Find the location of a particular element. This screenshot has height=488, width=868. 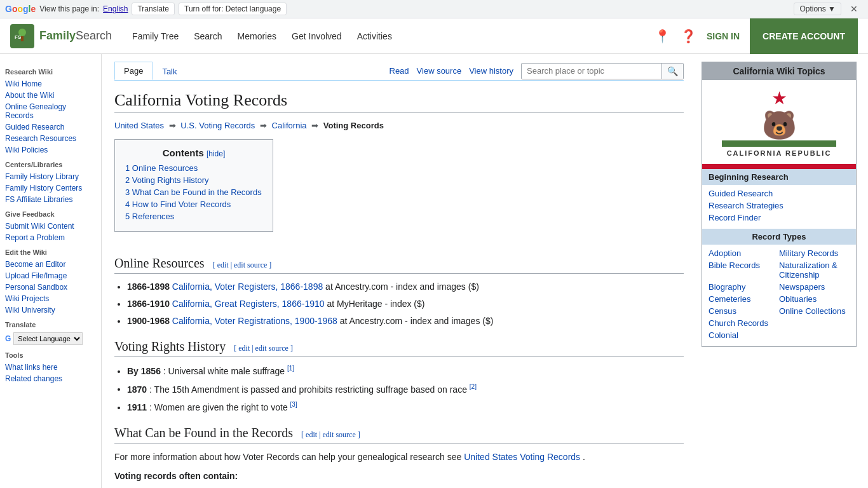

online-resource-link-3: California, Voter Registrations, 1900-19… is located at coordinates (255, 321).